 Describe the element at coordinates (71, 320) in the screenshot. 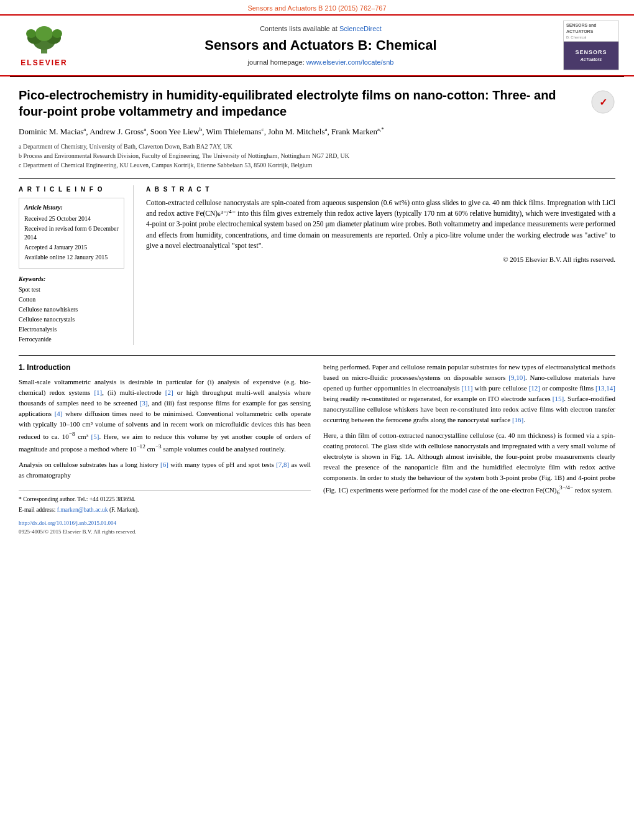

I see `keyword-4: Cellulose nanocrystals` at that location.